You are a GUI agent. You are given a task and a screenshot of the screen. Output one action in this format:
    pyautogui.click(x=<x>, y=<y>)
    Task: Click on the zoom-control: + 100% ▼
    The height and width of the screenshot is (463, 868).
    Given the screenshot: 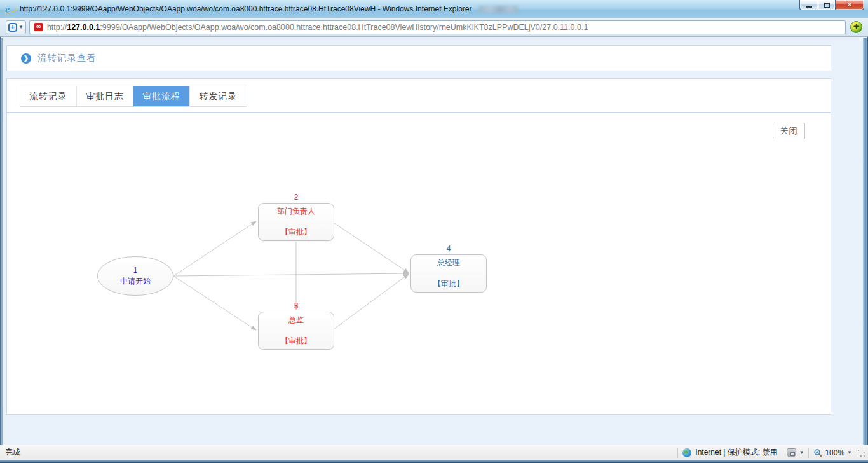 What is the action you would take?
    pyautogui.click(x=832, y=453)
    